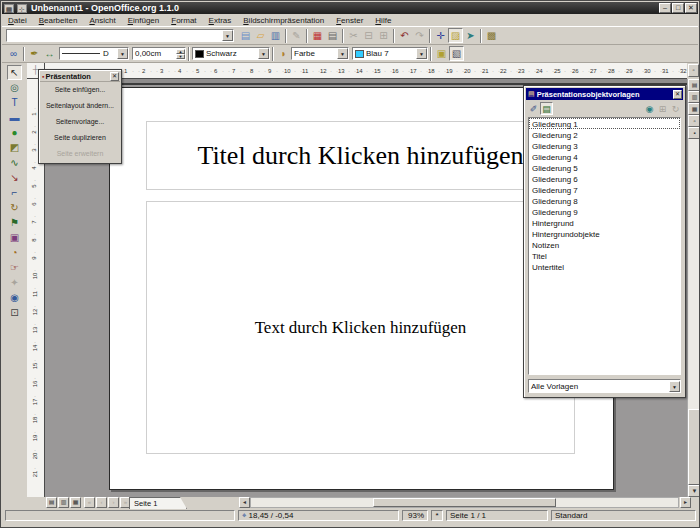  What do you see at coordinates (159, 54) in the screenshot?
I see `line-width-field: 0,00cm ▲▼` at bounding box center [159, 54].